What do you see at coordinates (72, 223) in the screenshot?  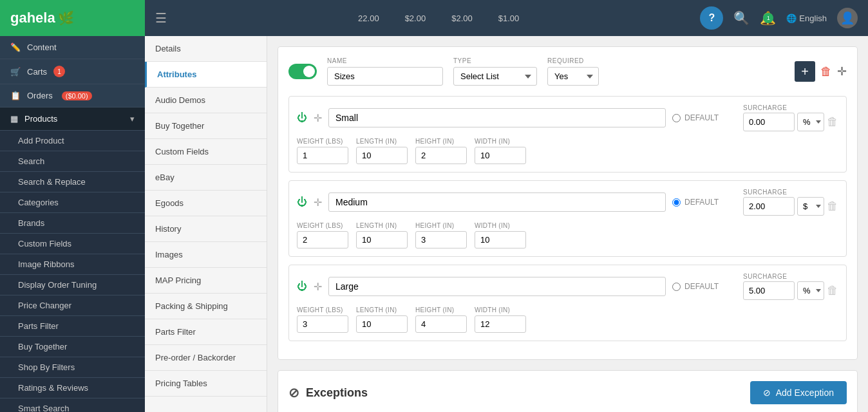 I see `sidebar-sub-brands: Brands` at bounding box center [72, 223].